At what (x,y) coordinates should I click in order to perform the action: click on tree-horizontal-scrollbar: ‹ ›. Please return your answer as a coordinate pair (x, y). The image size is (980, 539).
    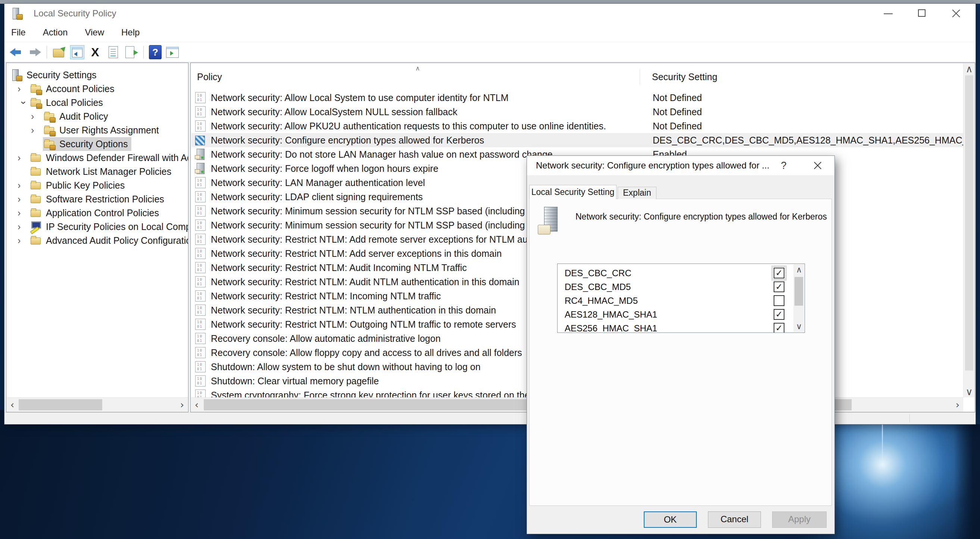
    Looking at the image, I should click on (97, 404).